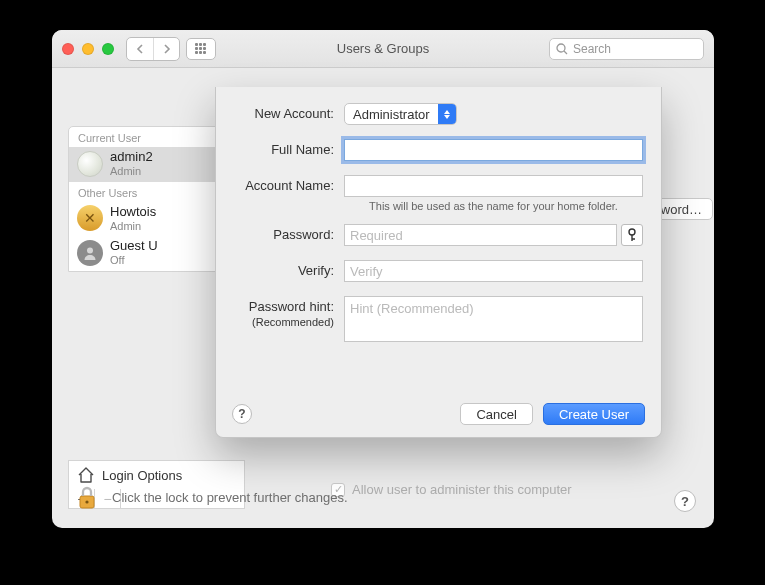 This screenshot has height=585, width=765. What do you see at coordinates (594, 414) in the screenshot?
I see `create-user-button: Create User` at bounding box center [594, 414].